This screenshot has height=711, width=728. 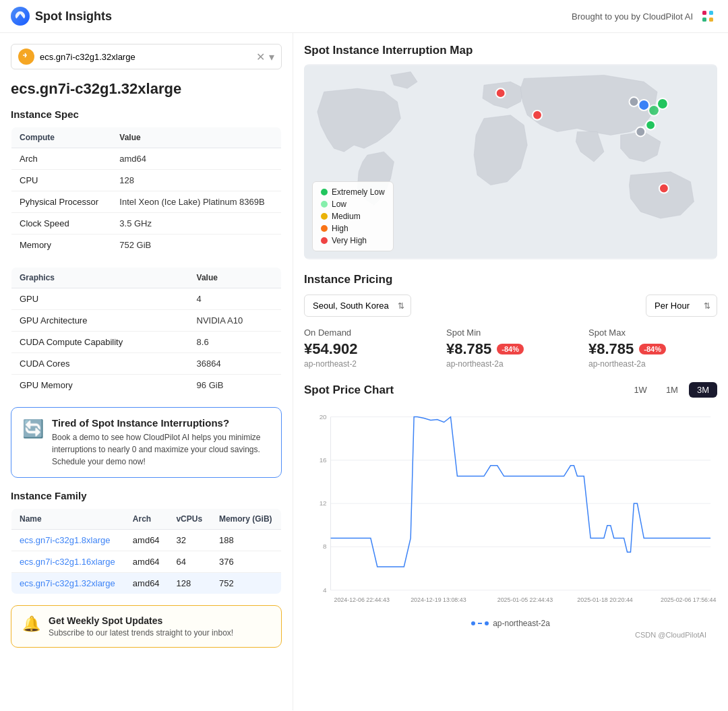 What do you see at coordinates (62, 245) in the screenshot?
I see `spec-key: Memory` at bounding box center [62, 245].